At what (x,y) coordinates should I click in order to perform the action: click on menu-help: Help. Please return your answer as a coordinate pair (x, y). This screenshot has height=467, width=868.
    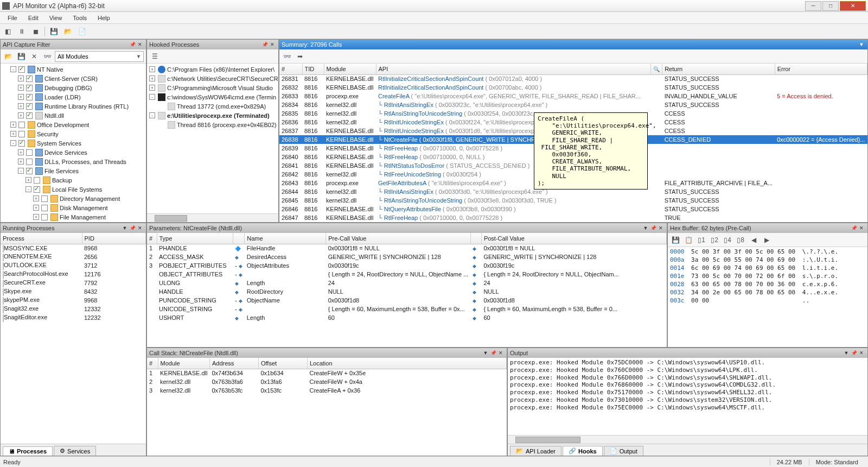
    Looking at the image, I should click on (104, 18).